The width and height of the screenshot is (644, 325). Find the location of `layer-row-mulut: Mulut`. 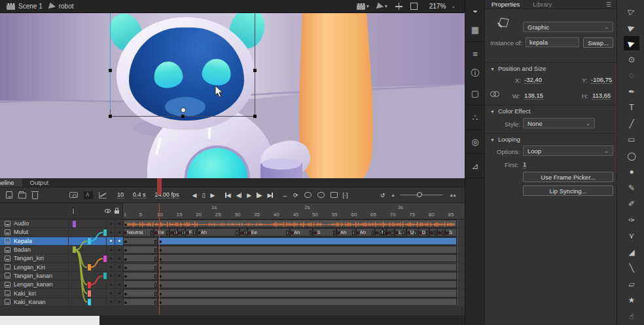

layer-row-mulut: Mulut is located at coordinates (62, 232).